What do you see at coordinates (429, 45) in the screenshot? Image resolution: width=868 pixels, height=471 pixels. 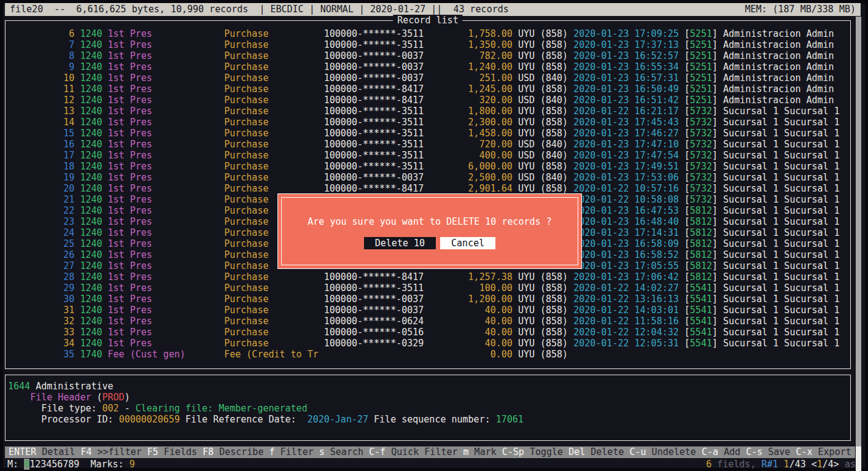 I see `record-row: 7 1240 1st Pres Purchase 100000-******-3…` at bounding box center [429, 45].